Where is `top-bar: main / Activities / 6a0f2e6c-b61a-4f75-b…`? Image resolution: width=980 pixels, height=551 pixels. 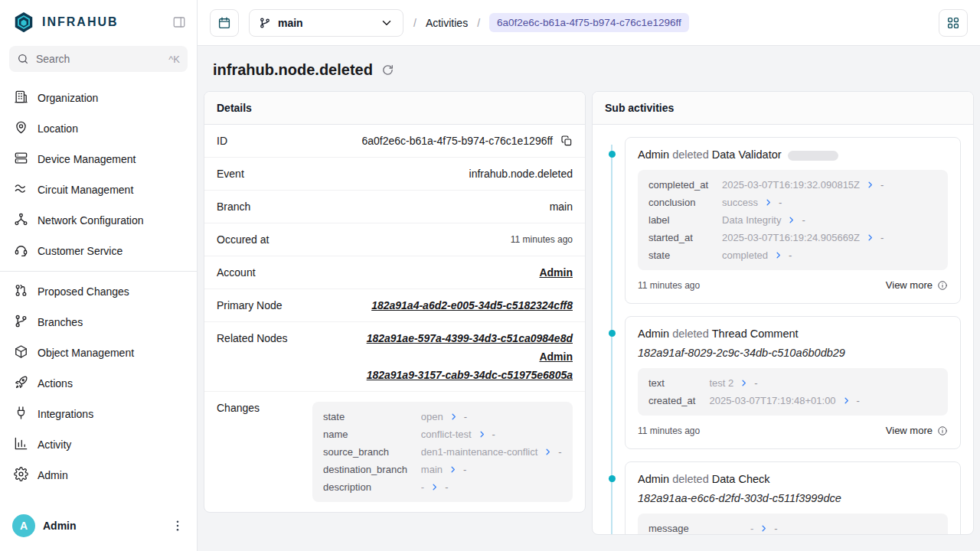
top-bar: main / Activities / 6a0f2e6c-b61a-4f75-b… is located at coordinates (589, 23).